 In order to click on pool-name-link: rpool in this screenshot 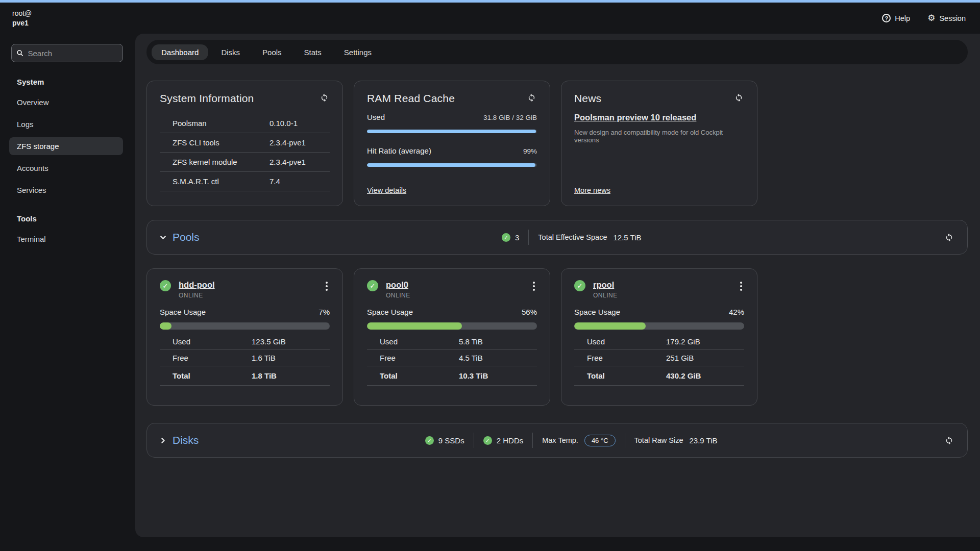, I will do `click(603, 285)`.